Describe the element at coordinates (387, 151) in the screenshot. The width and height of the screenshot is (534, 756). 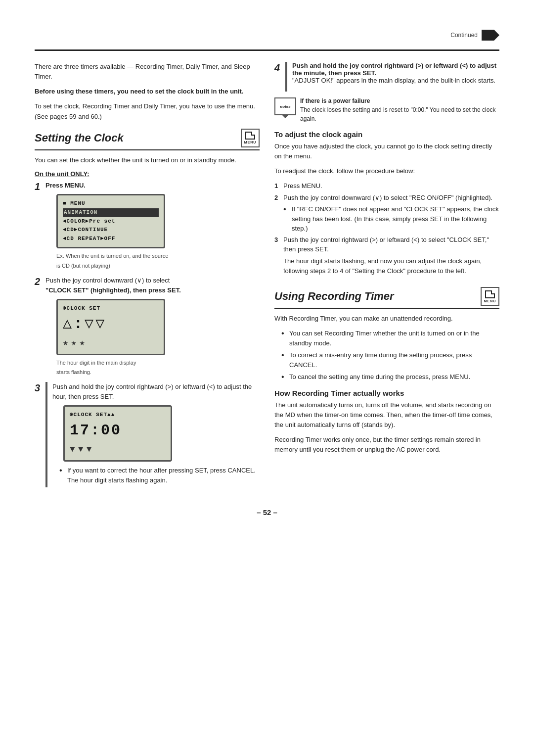
I see `to-adjust-p1: Once you have adjusted the clock, you ca…` at that location.